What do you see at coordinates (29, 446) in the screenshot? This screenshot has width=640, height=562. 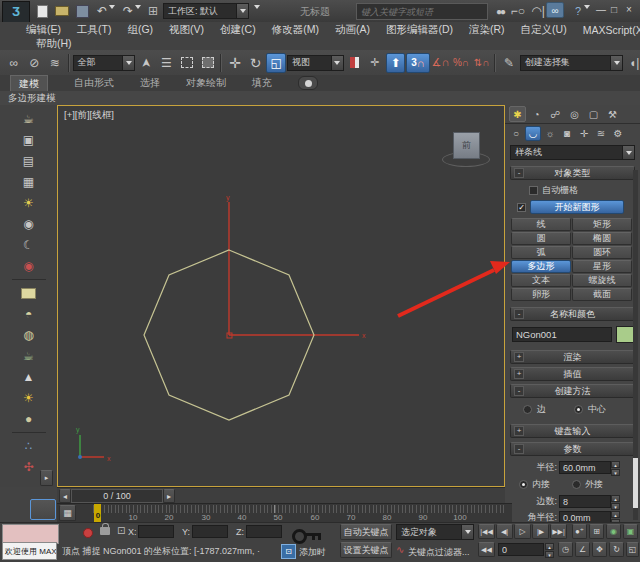 I see `particles-icon: ∴` at bounding box center [29, 446].